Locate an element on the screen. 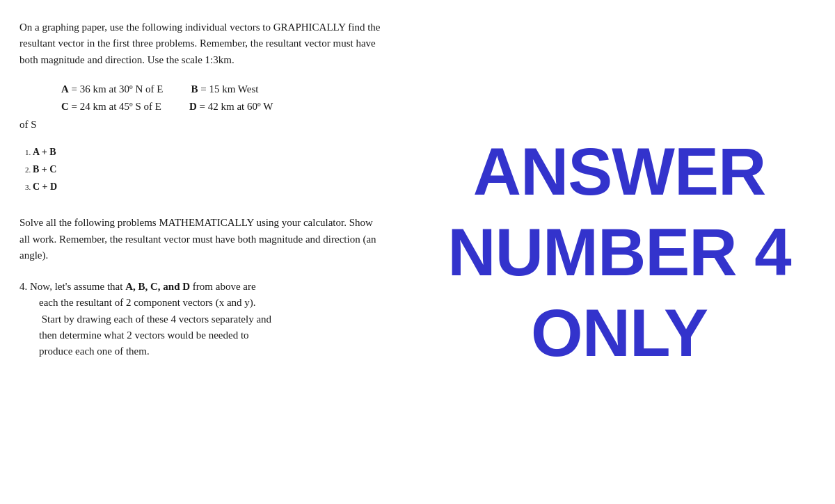 This screenshot has width=835, height=504. problem-1: 1. A + B is located at coordinates (204, 152).